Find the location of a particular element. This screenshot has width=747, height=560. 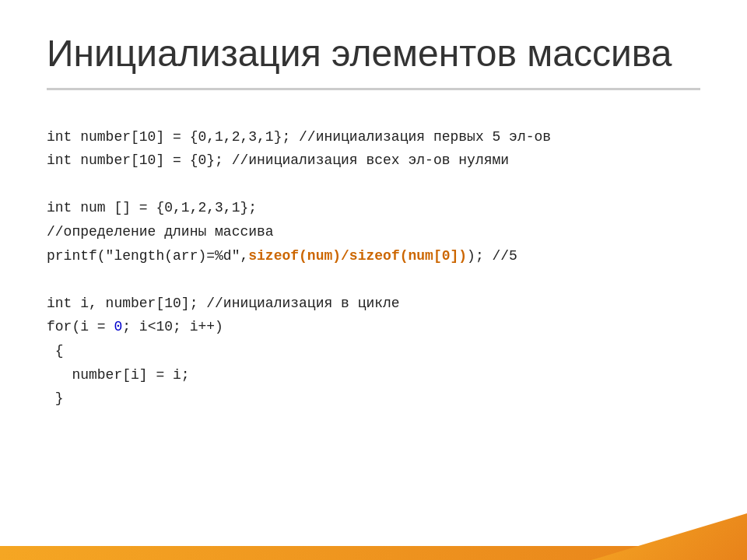

code-line-3: int num [] = {0,1,2,3,1}; is located at coordinates (374, 208).